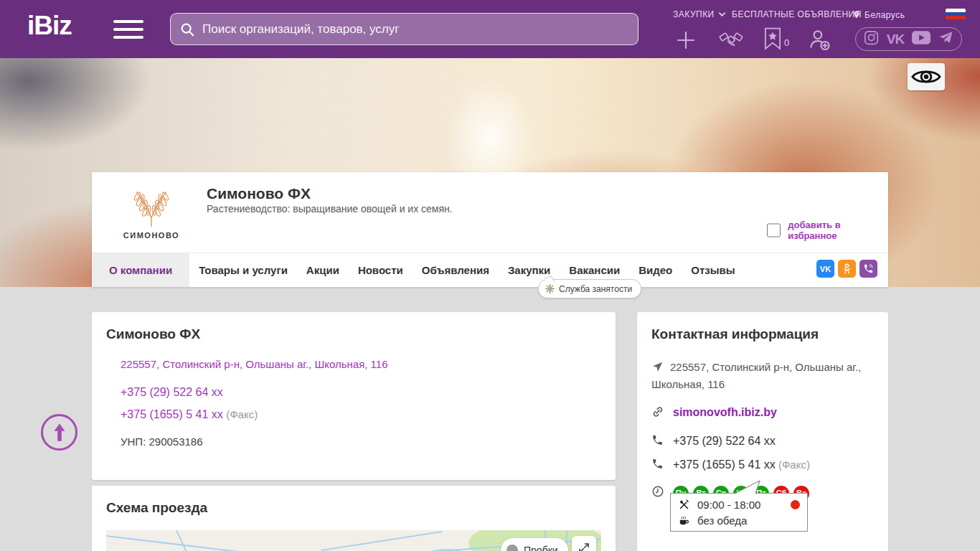  Describe the element at coordinates (151, 235) in the screenshot. I see `logo-caption: СИМОНОВО` at that location.